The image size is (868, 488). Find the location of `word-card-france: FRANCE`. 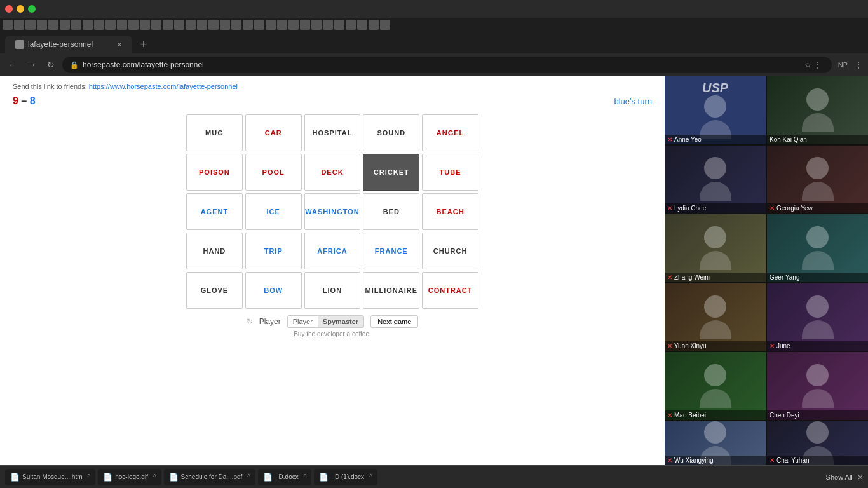

word-card-france: FRANCE is located at coordinates (391, 251).